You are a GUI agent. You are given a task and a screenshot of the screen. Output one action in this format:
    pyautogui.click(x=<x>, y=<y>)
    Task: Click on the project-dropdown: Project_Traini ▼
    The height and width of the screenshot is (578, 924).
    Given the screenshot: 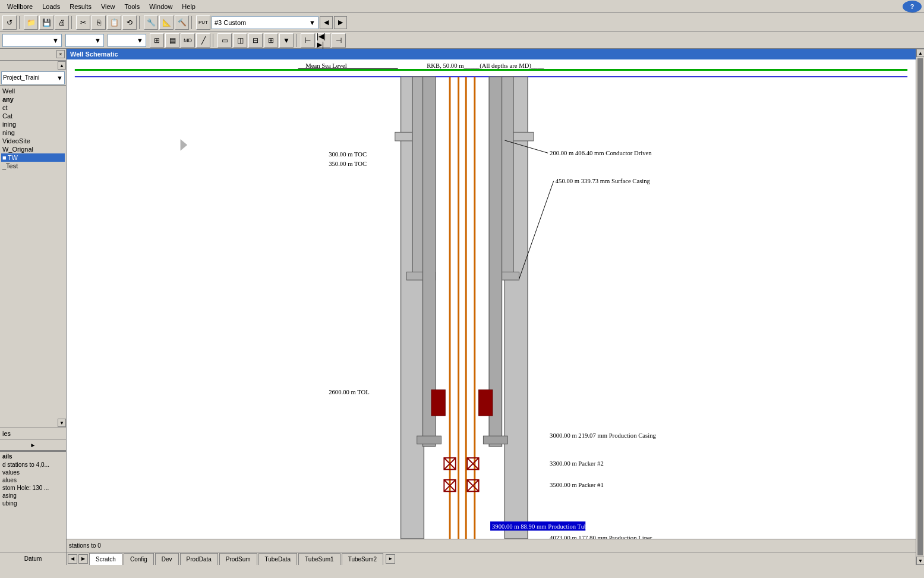 What is the action you would take?
    pyautogui.click(x=33, y=78)
    